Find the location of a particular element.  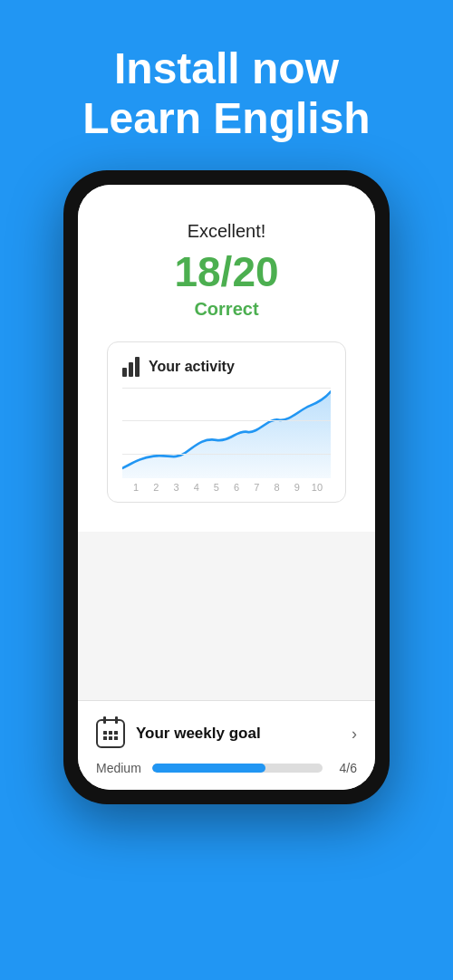

headline-line2: Learn English is located at coordinates (226, 118).